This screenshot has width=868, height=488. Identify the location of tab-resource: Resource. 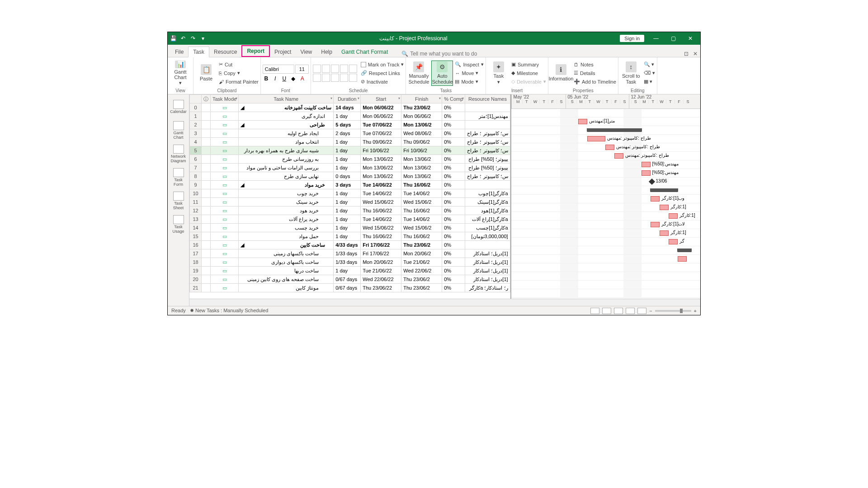
(225, 52).